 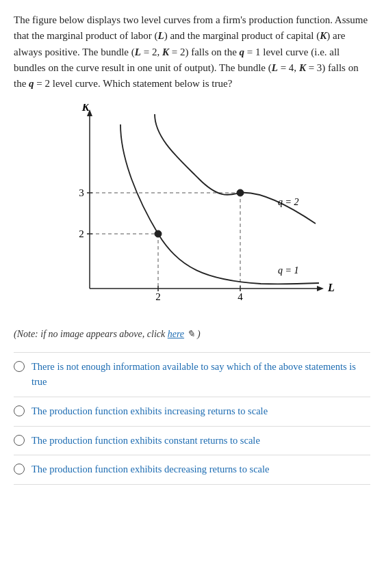 I want to click on x-tick-4: 4, so click(x=240, y=297).